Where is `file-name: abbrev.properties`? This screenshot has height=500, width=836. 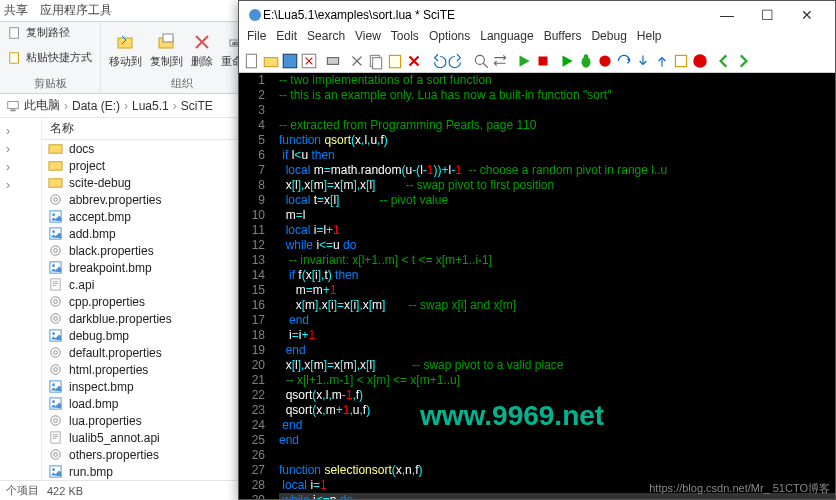 file-name: abbrev.properties is located at coordinates (116, 200).